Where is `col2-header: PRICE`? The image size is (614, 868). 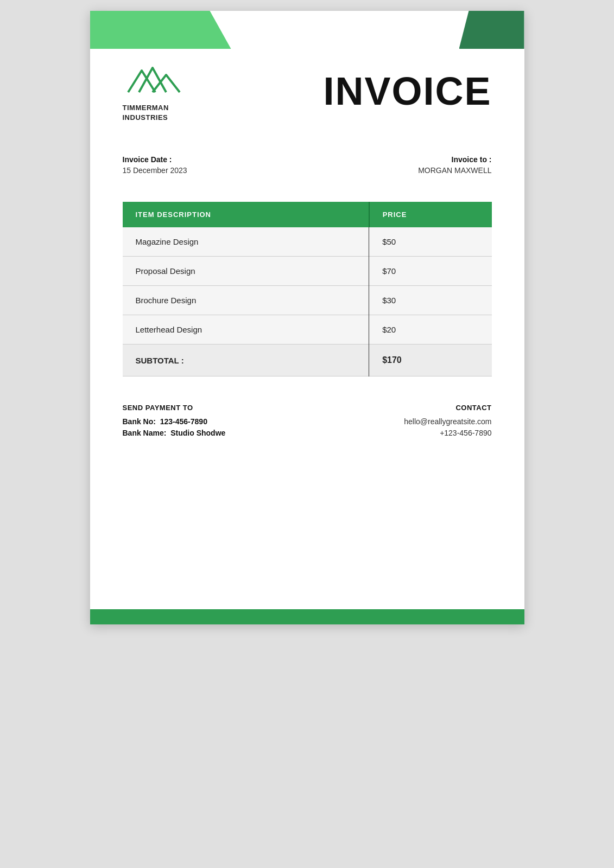
col2-header: PRICE is located at coordinates (431, 215).